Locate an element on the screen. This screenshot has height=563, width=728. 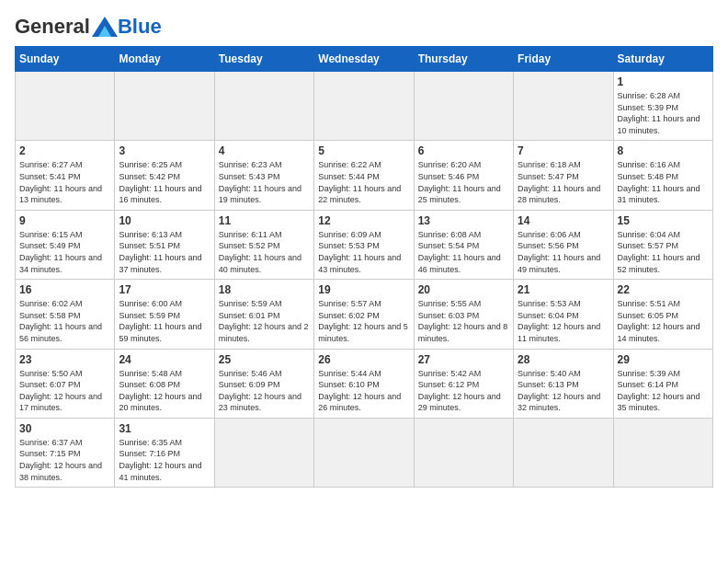
day-info: Sunrise: 6:15 AM Sunset: 5:49 PM Dayligh… is located at coordinates (64, 252).